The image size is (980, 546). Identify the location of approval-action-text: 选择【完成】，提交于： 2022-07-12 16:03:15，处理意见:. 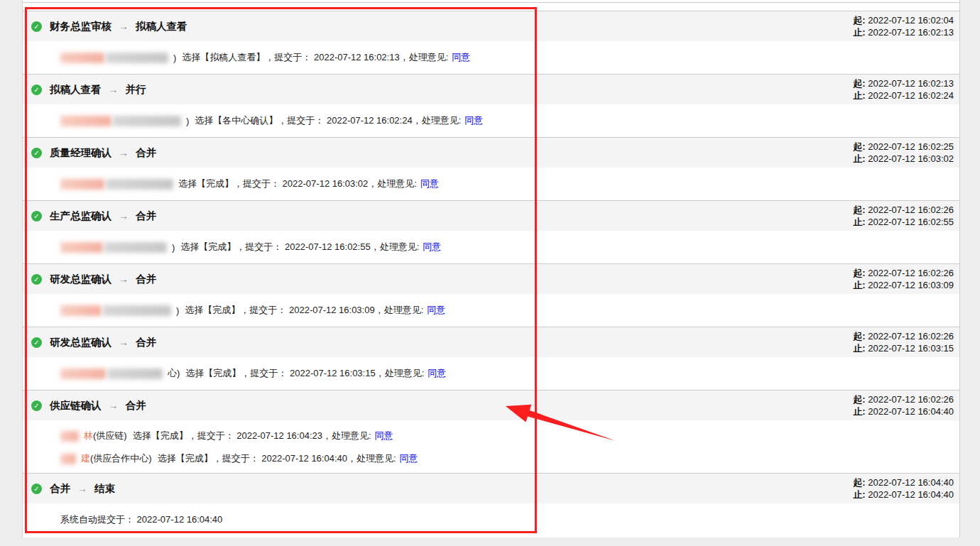
(305, 373).